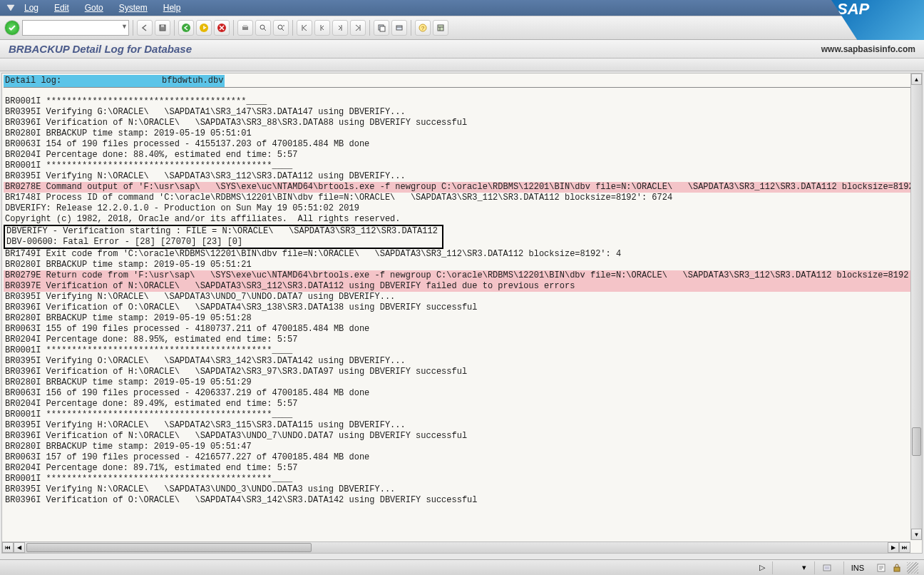 Image resolution: width=924 pixels, height=575 pixels. What do you see at coordinates (61, 8) in the screenshot?
I see `menu-edit: Edit` at bounding box center [61, 8].